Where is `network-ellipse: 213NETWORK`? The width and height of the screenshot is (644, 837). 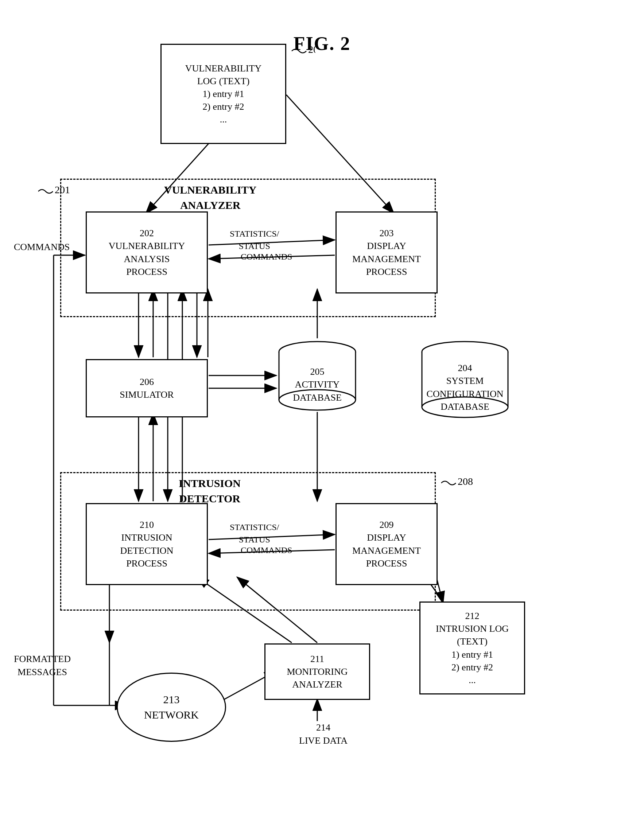
network-ellipse: 213NETWORK is located at coordinates (171, 707).